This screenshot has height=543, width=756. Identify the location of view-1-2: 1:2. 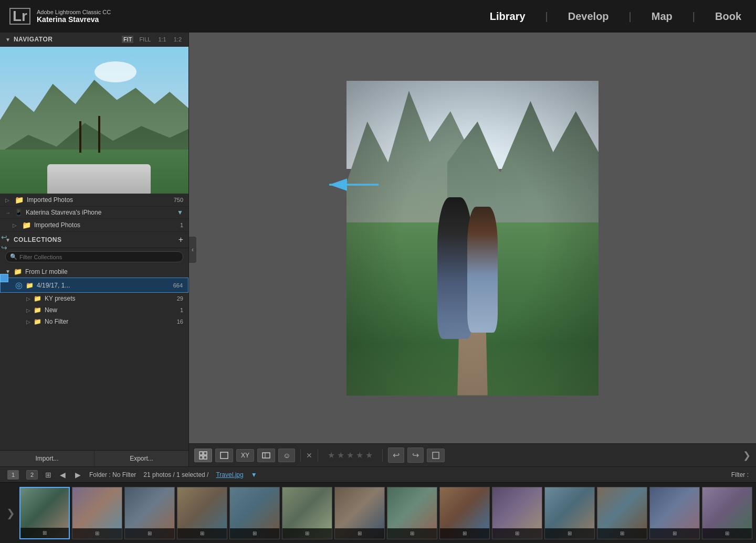
(177, 39).